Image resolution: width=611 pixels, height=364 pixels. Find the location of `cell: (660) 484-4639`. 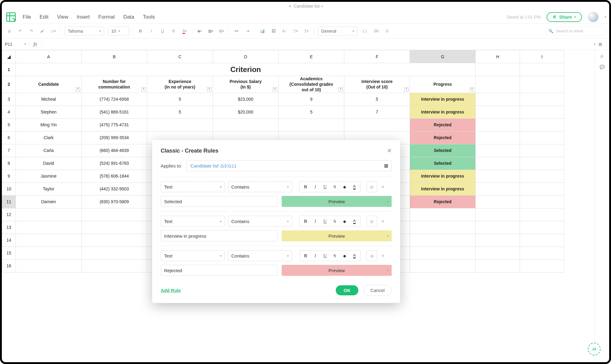

cell: (660) 484-4639 is located at coordinates (114, 150).